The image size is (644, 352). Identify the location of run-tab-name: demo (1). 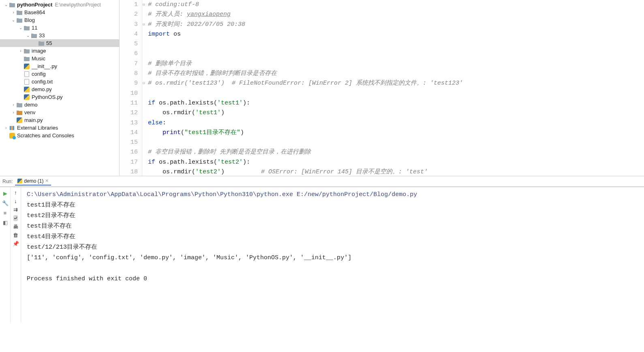
(34, 181).